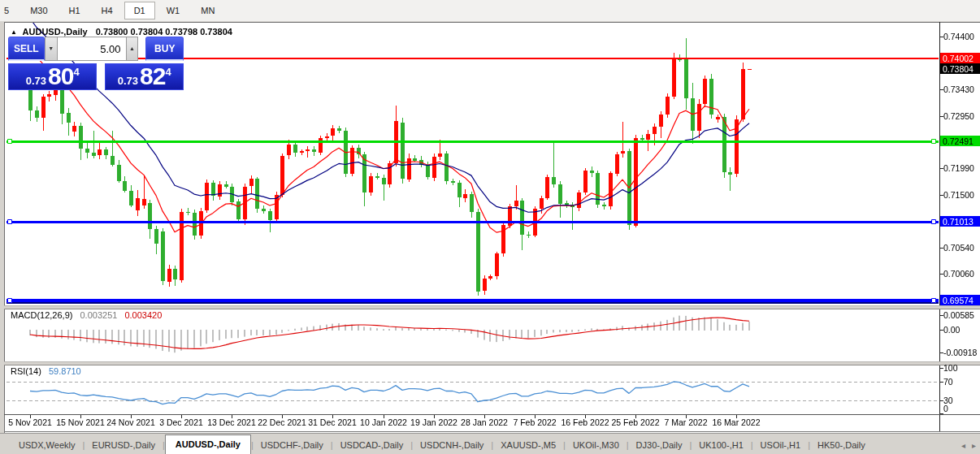  What do you see at coordinates (36, 81) in the screenshot?
I see `sell-price-prefix: 0.73` at bounding box center [36, 81].